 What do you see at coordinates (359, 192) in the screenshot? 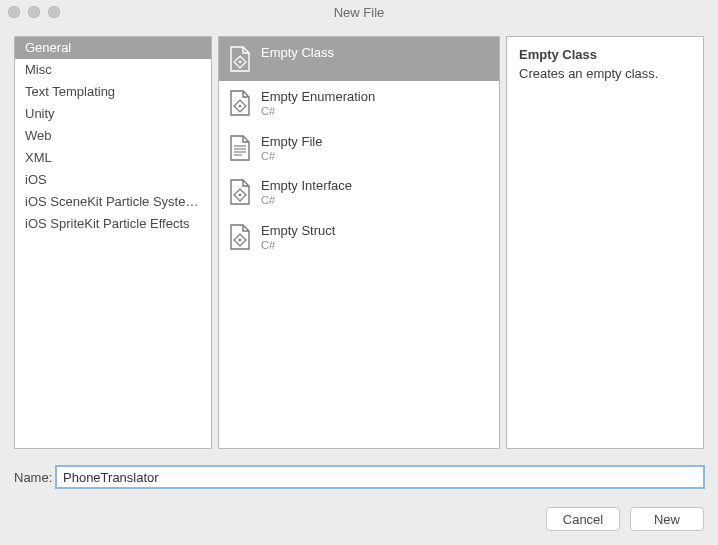
I see `template-item: Empty InterfaceC#` at bounding box center [359, 192].